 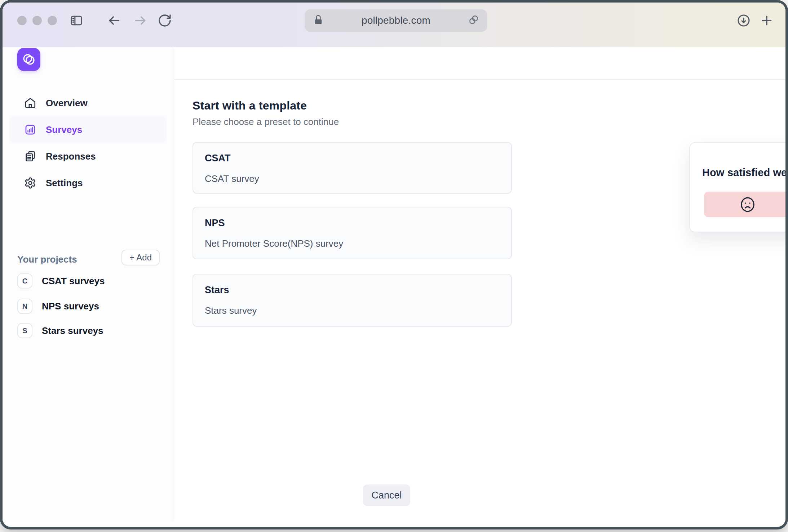 I want to click on link-icon, so click(x=474, y=21).